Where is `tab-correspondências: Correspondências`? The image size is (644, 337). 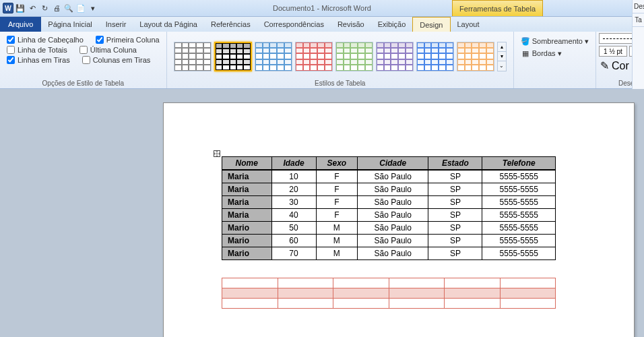
tab-correspondências: Correspondências is located at coordinates (294, 24).